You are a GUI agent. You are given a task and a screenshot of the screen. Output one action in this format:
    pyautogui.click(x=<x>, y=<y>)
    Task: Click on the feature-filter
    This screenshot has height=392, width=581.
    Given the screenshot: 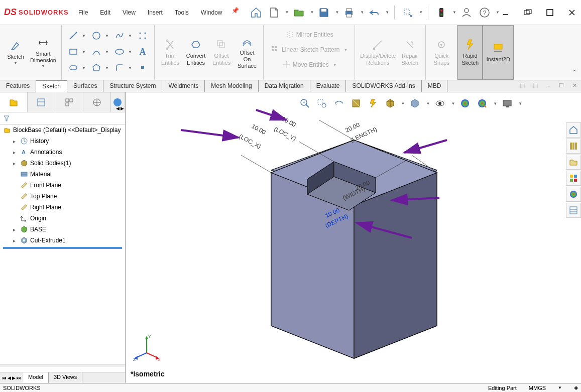 What is the action you would take?
    pyautogui.click(x=62, y=118)
    